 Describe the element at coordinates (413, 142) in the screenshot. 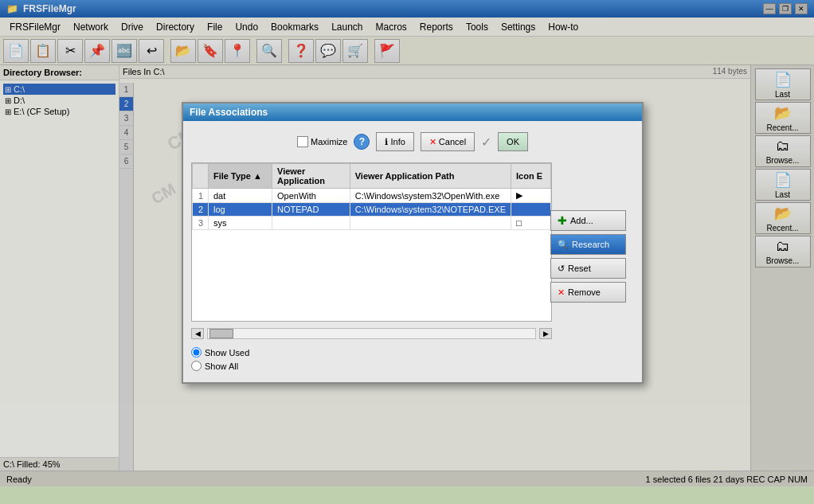

I see `dialog-toolbar: Maximize ? ℹ Info ✕ Cancel ✓ O` at that location.